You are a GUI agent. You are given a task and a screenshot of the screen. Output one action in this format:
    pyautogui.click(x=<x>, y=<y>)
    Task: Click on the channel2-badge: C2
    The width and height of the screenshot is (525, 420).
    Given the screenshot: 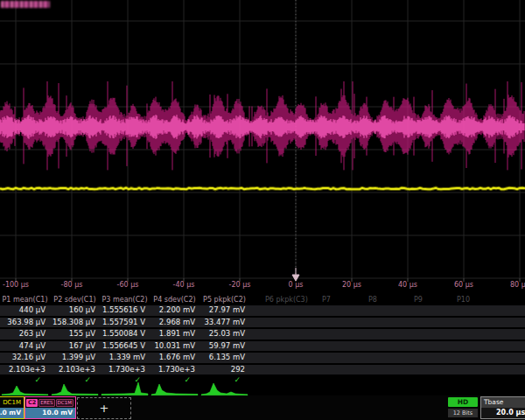 What is the action you would take?
    pyautogui.click(x=32, y=402)
    